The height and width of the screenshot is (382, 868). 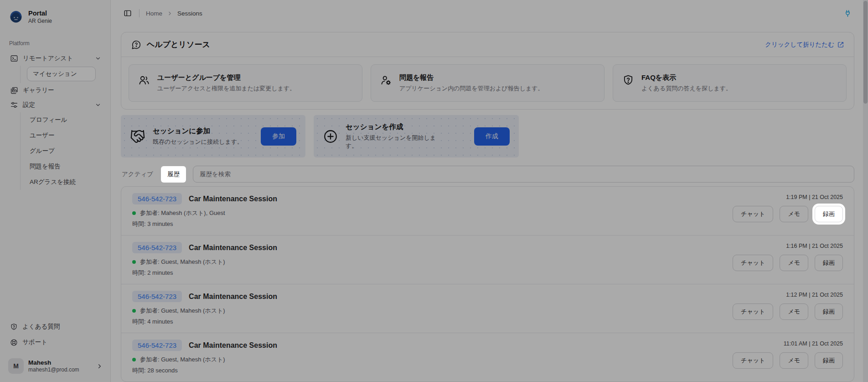 I want to click on user-menu: M Mahesh mahesh1@prod.com, so click(x=56, y=366).